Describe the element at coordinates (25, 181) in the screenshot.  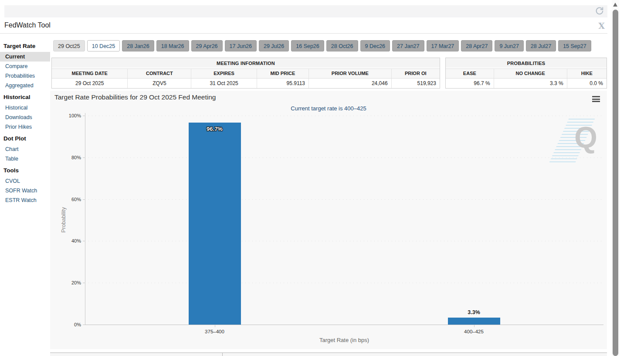
I see `sidebar-item-cvol: CVOL` at that location.